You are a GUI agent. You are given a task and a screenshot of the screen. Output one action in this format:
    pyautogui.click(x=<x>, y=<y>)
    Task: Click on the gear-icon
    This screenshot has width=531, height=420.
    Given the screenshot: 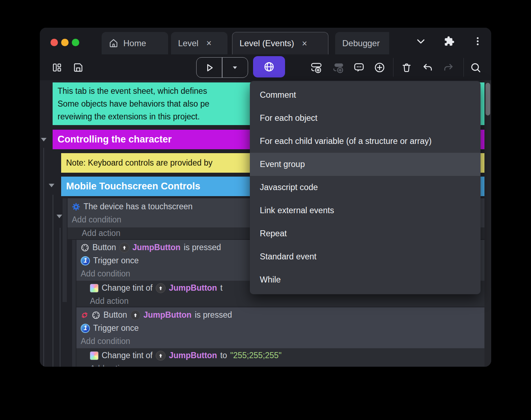 What is the action you would take?
    pyautogui.click(x=76, y=207)
    